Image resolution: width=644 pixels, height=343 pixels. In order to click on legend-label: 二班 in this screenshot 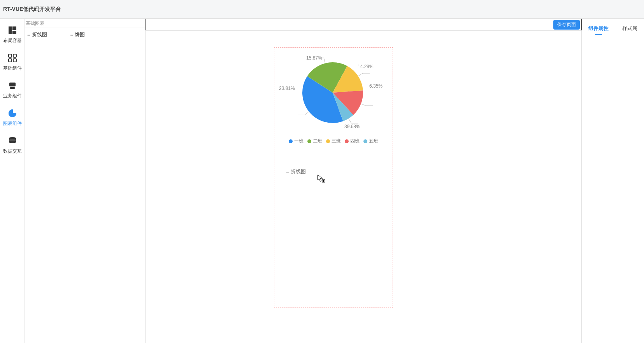, I will do `click(318, 141)`.